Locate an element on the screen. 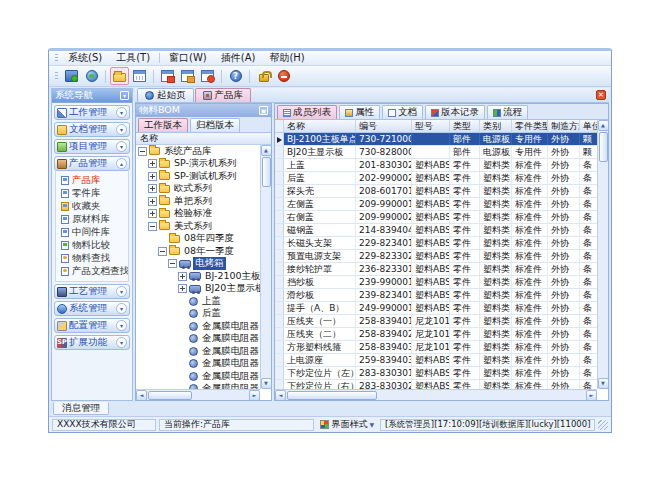 The image size is (660, 477). tab-message-manage: 消息管理 is located at coordinates (81, 408).